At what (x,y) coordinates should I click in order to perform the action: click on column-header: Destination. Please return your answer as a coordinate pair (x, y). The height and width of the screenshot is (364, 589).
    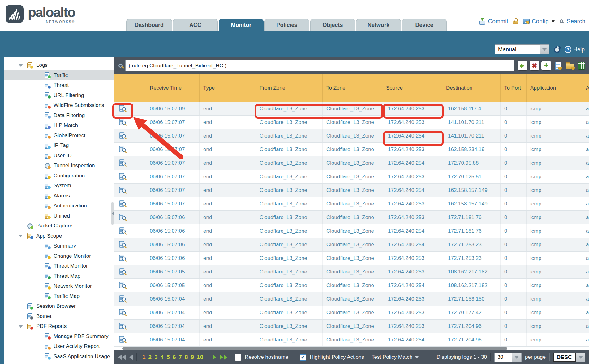
    Looking at the image, I should click on (471, 88).